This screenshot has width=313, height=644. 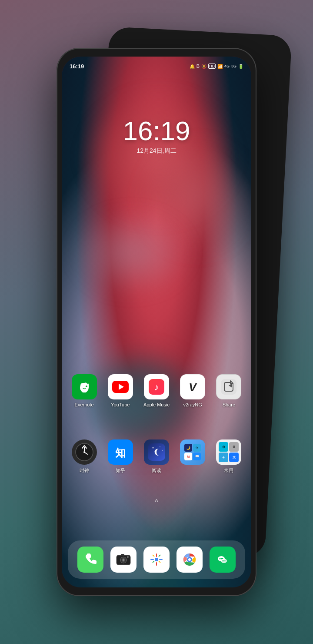 What do you see at coordinates (156, 64) in the screenshot?
I see `status-bar: 16:19 🔔 B 🔕 HD 📶 4G 3G 🔋` at bounding box center [156, 64].